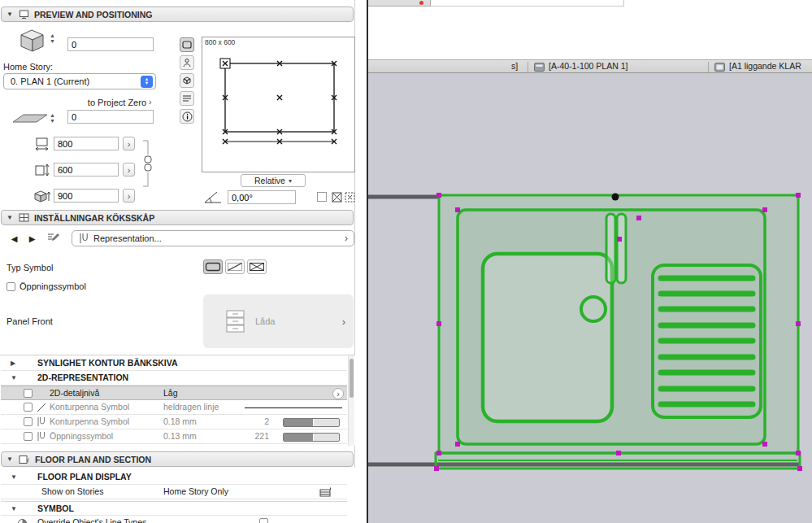 This screenshot has height=523, width=812. What do you see at coordinates (263, 521) in the screenshot?
I see `override-checkbox` at bounding box center [263, 521].